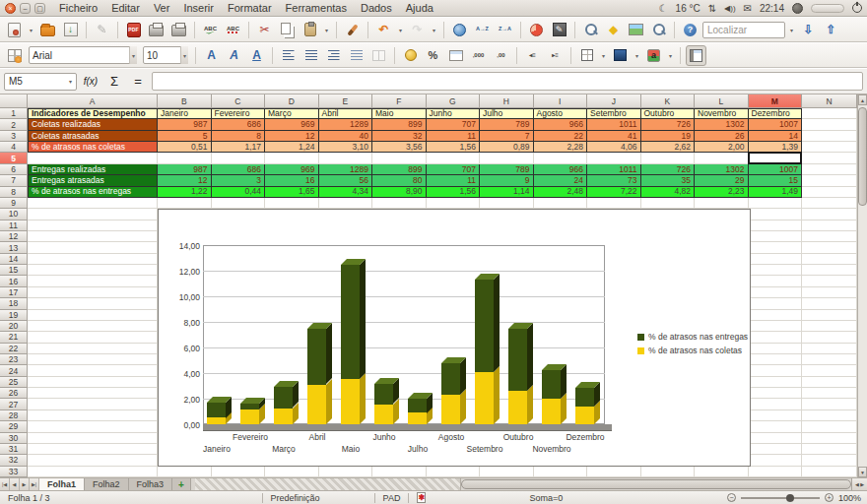 This screenshot has width=867, height=504. Describe the element at coordinates (134, 30) in the screenshot. I see `export-pdf-button: PDF` at that location.